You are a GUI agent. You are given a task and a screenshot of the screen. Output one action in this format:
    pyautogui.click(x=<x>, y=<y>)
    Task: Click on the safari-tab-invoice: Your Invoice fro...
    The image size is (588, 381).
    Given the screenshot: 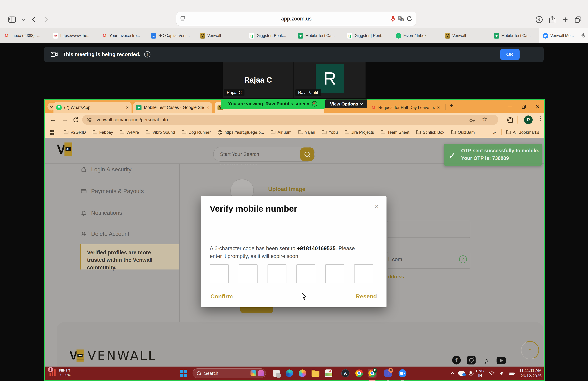 What is the action you would take?
    pyautogui.click(x=123, y=36)
    